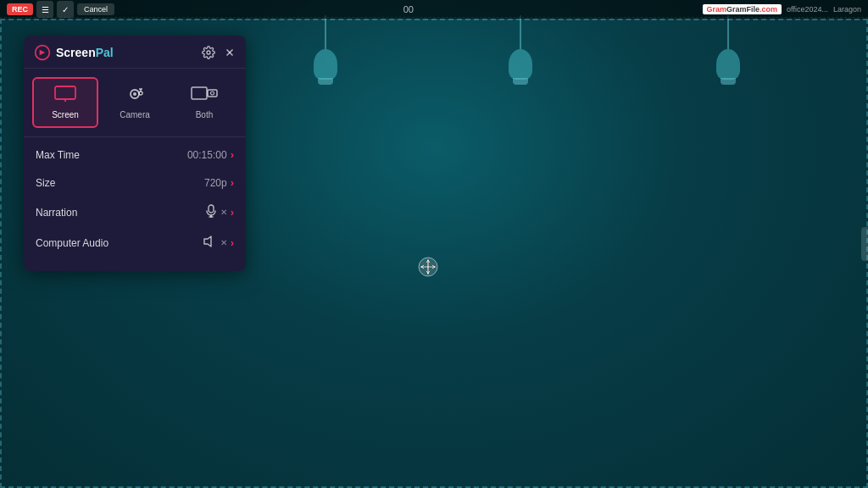 This screenshot has width=868, height=488. What do you see at coordinates (219, 183) in the screenshot?
I see `size-right: 720p ›` at bounding box center [219, 183].